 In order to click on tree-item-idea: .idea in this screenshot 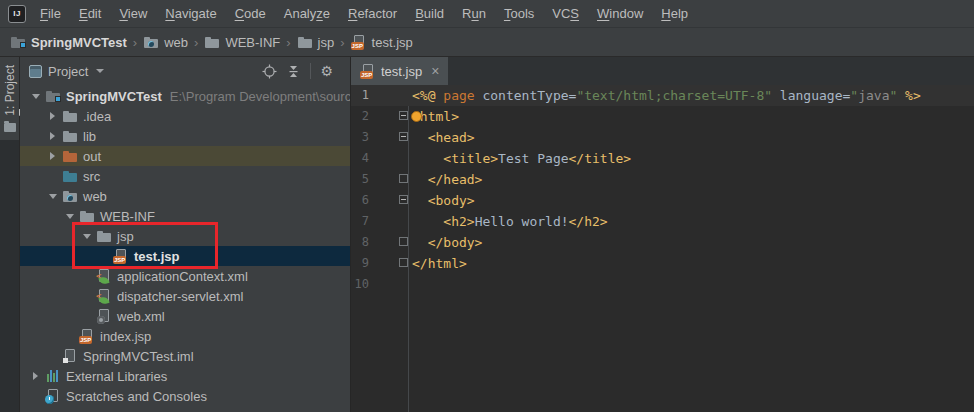, I will do `click(185, 116)`.